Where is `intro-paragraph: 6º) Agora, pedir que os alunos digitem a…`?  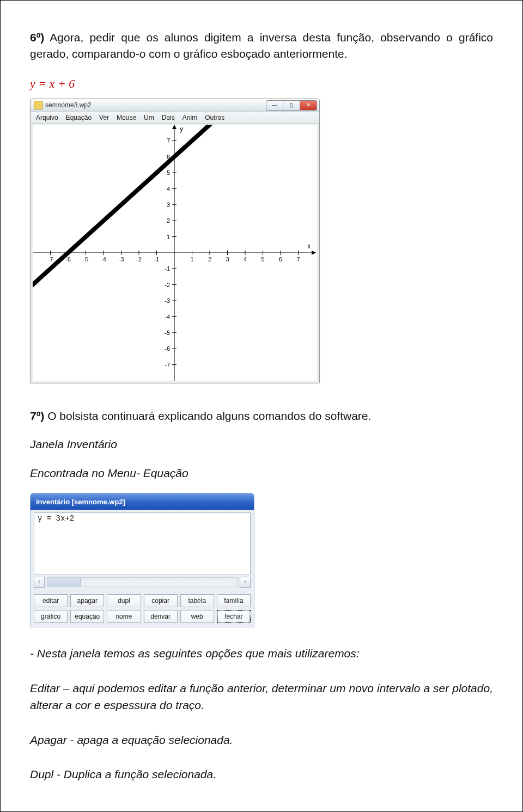 intro-paragraph: 6º) Agora, pedir que os alunos digitem a… is located at coordinates (262, 46).